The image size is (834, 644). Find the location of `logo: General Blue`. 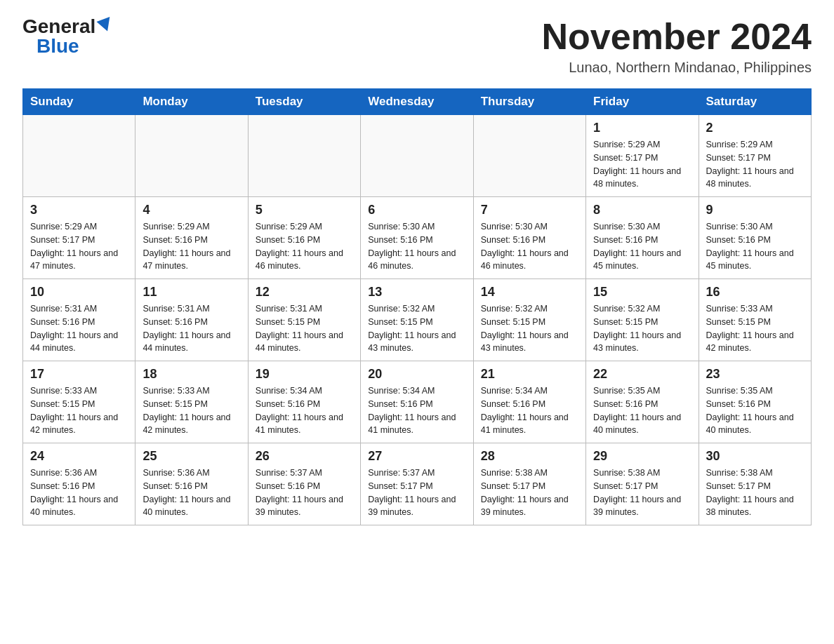

logo: General Blue is located at coordinates (67, 36).